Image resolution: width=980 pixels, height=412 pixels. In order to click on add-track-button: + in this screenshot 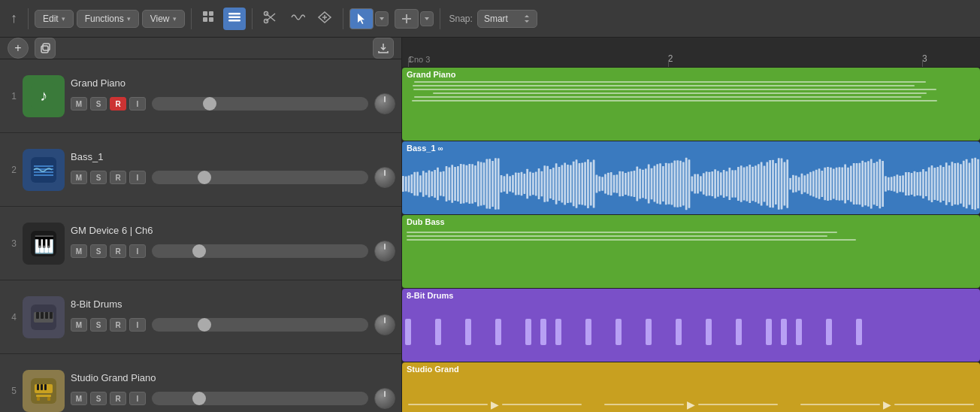, I will do `click(18, 48)`.